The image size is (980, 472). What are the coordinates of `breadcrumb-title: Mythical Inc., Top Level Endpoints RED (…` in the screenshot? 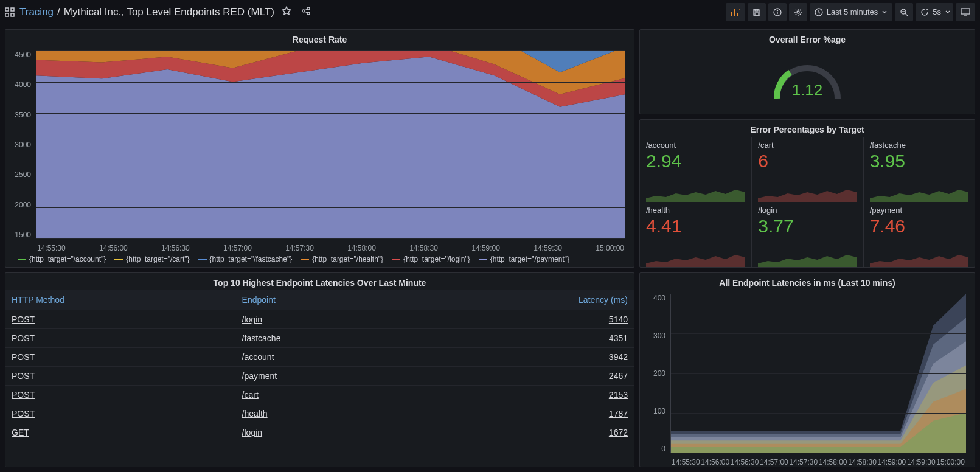 It's located at (169, 12).